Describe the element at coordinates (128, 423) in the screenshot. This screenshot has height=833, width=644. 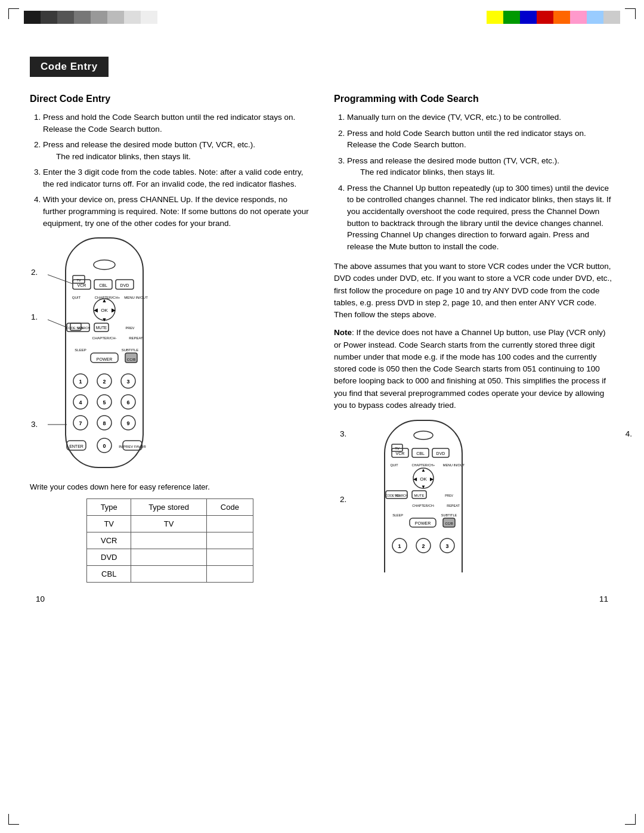
I see `svg-text: 9` at that location.